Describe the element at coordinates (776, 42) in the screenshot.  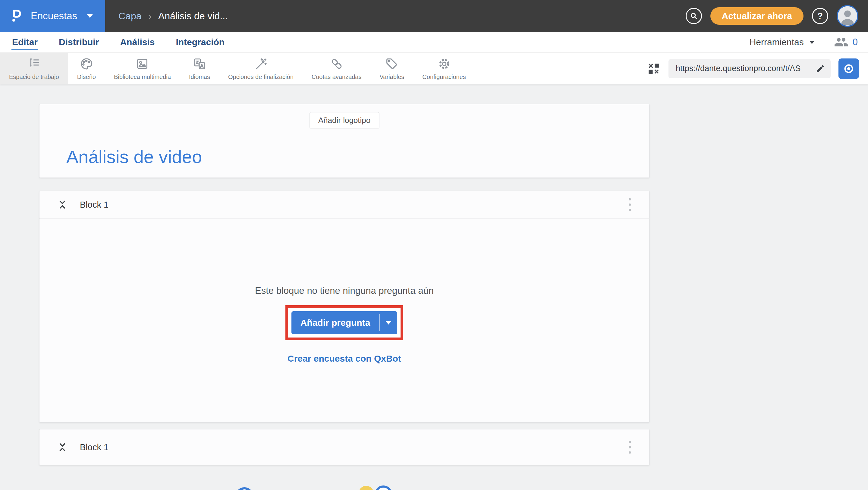
I see `tools-dropdown: Herramientas` at that location.